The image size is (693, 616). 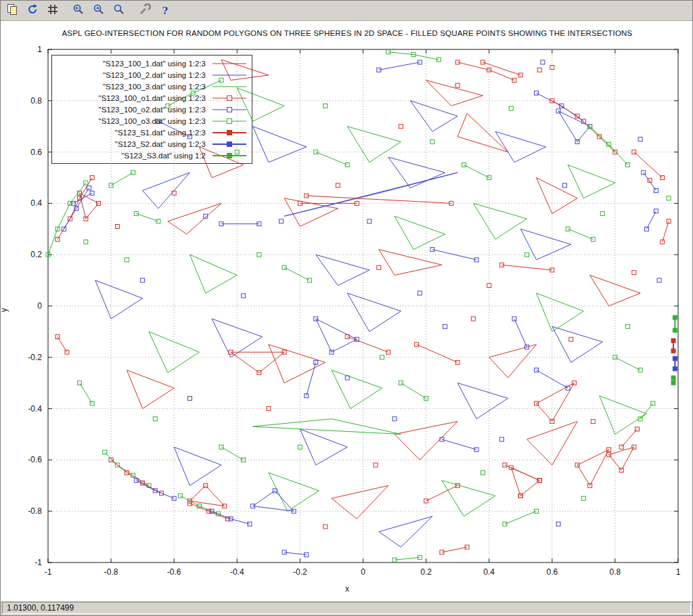 I want to click on legend-entry-label: "S123_100_o1.dat" using 1:2:3, so click(x=130, y=98).